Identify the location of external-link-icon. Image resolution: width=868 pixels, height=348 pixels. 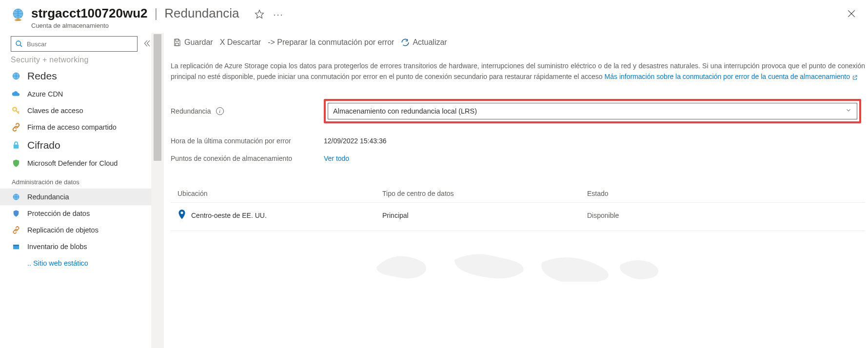
(855, 77).